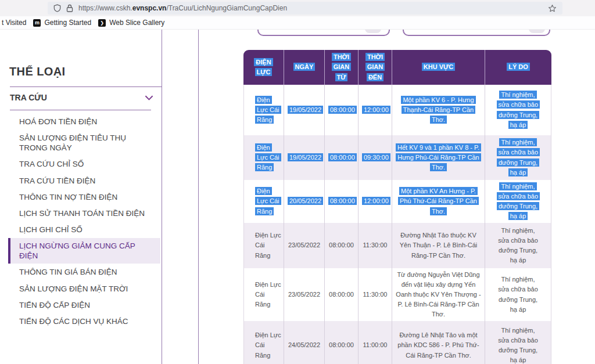 Image resolution: width=595 pixels, height=364 pixels. Describe the element at coordinates (264, 67) in the screenshot. I see `column-header: ĐIỆN LỰC` at that location.